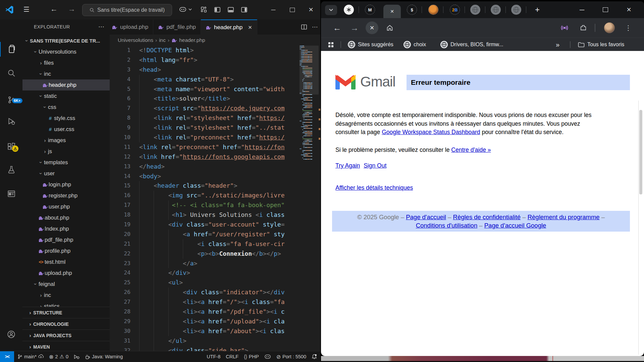 This screenshot has height=362, width=644. What do you see at coordinates (66, 118) in the screenshot?
I see `tree-item: #style.css` at bounding box center [66, 118].